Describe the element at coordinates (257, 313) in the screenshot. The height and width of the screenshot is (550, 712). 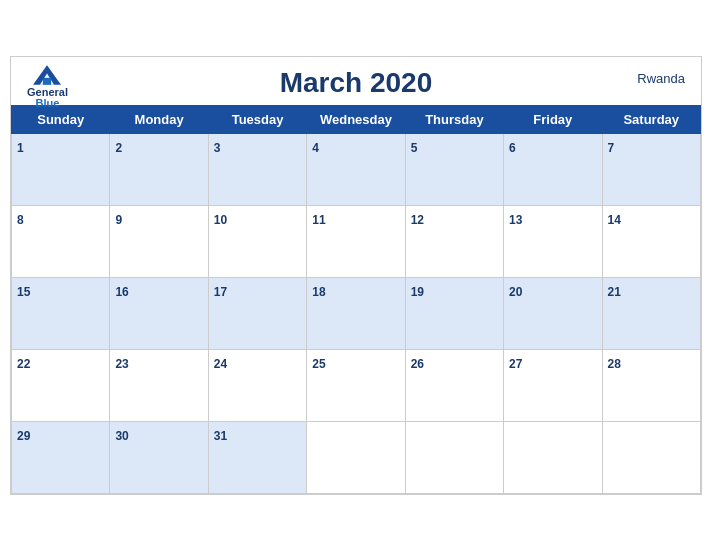
I see `calendar-cell: 17` at that location.